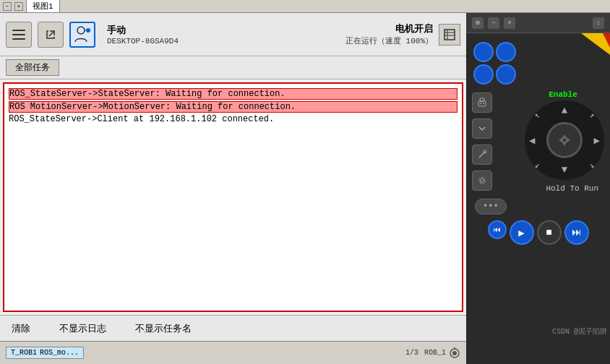 The image size is (610, 364). Describe the element at coordinates (233, 328) in the screenshot. I see `bottom-toolbar: 清除 不显示日志 不显示任务名` at that location.